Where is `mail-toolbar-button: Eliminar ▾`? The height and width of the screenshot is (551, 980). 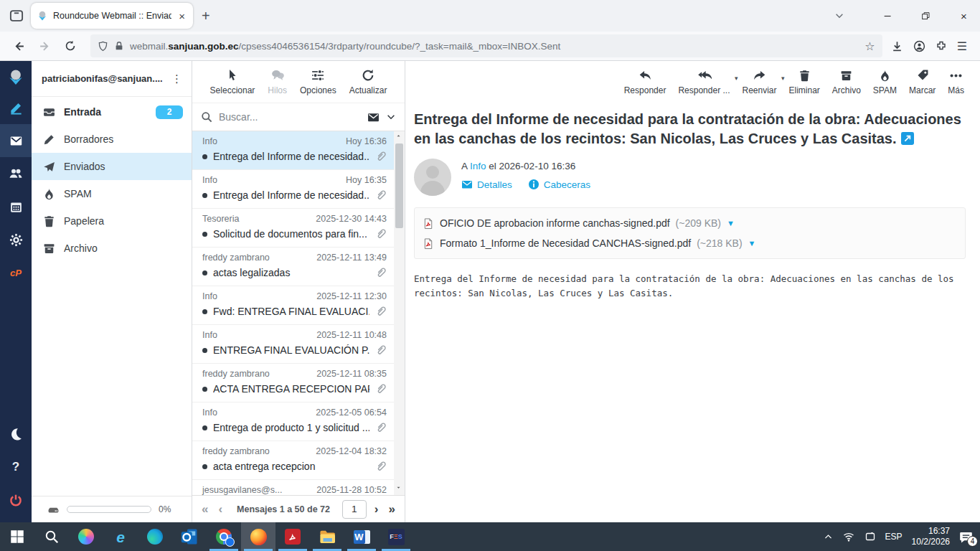 mail-toolbar-button: Eliminar ▾ is located at coordinates (805, 82).